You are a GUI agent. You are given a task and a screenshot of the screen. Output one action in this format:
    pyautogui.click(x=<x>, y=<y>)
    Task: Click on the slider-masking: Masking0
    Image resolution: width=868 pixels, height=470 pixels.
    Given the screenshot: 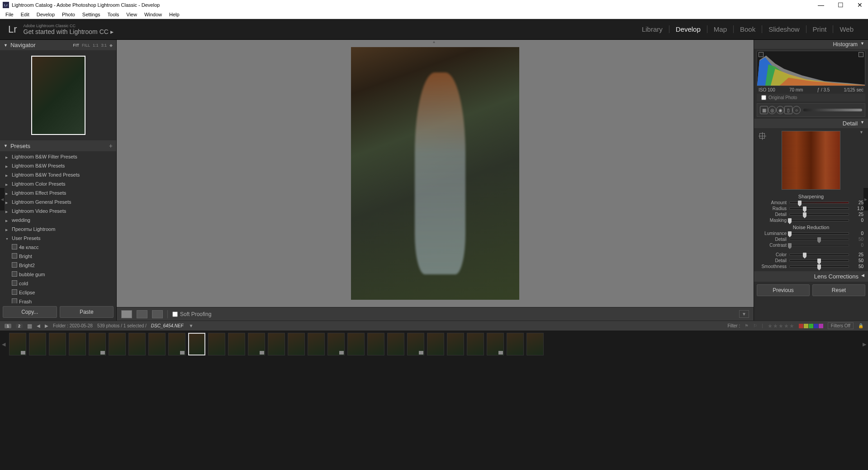 What is the action you would take?
    pyautogui.click(x=811, y=220)
    